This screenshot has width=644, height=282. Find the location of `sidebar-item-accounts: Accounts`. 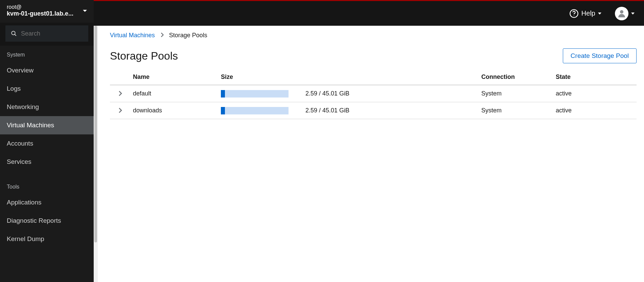

sidebar-item-accounts: Accounts is located at coordinates (47, 144).